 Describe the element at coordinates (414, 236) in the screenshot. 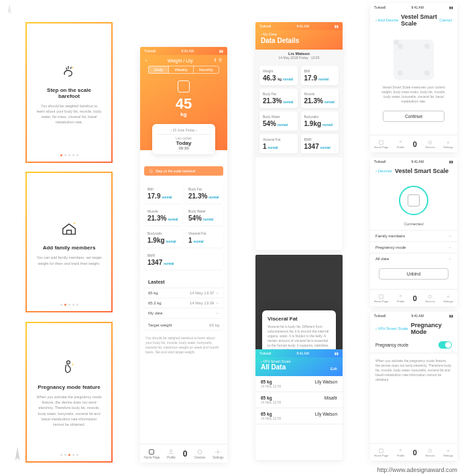

I see `row-family: Family members→` at that location.